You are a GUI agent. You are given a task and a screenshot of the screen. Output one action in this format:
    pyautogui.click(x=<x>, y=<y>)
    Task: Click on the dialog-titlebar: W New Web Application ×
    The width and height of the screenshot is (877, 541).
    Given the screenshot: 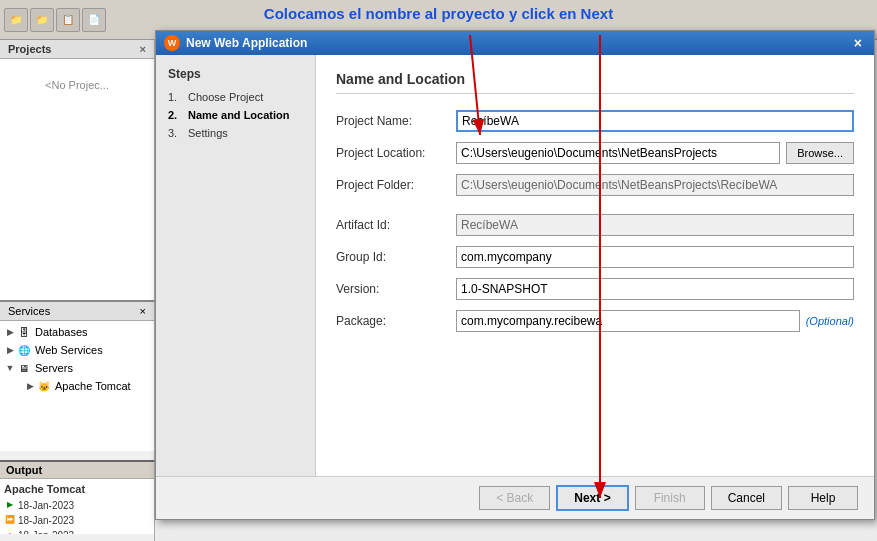 What is the action you would take?
    pyautogui.click(x=515, y=43)
    